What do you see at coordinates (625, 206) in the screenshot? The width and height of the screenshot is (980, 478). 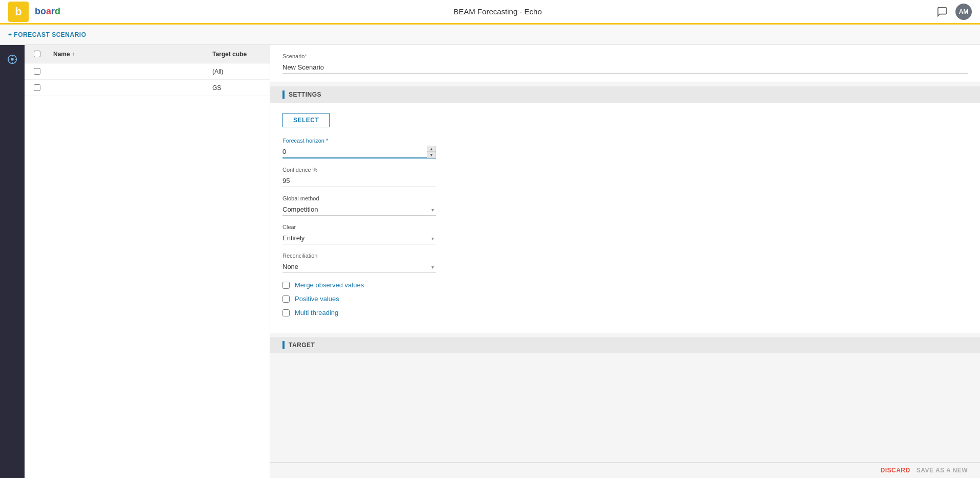 I see `global-method-field: Global method Competition ETS ARIMA None…` at bounding box center [625, 206].